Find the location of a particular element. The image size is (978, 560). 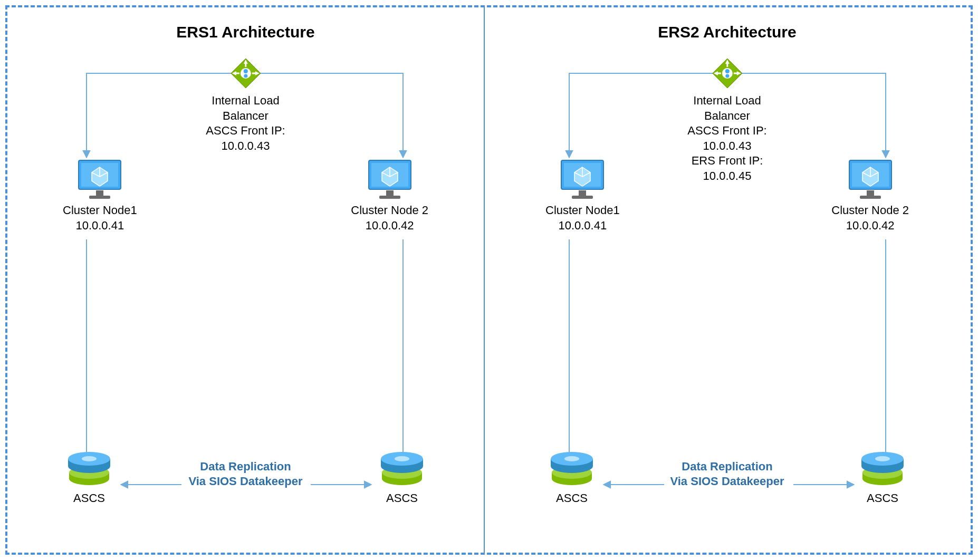

ers2-disk2: ASCS is located at coordinates (883, 478).